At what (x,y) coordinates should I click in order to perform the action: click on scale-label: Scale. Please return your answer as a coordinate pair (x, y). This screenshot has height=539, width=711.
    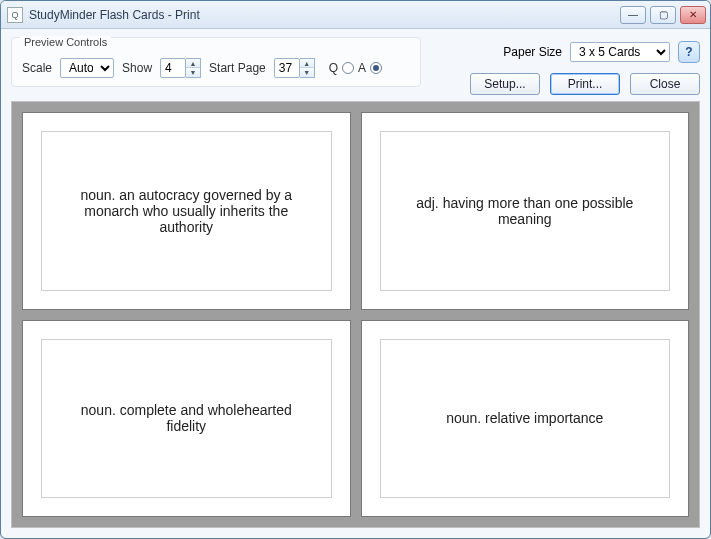
    Looking at the image, I should click on (37, 68).